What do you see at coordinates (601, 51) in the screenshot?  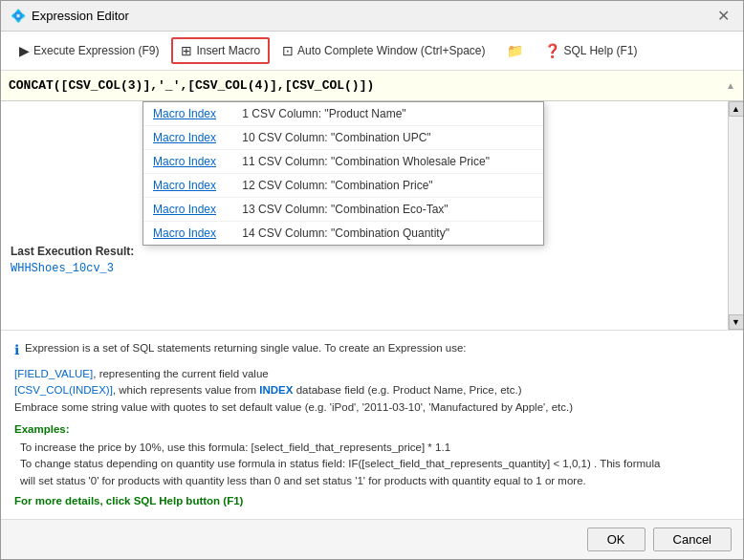 I see `sql-help-label: SQL Help (F1)` at bounding box center [601, 51].